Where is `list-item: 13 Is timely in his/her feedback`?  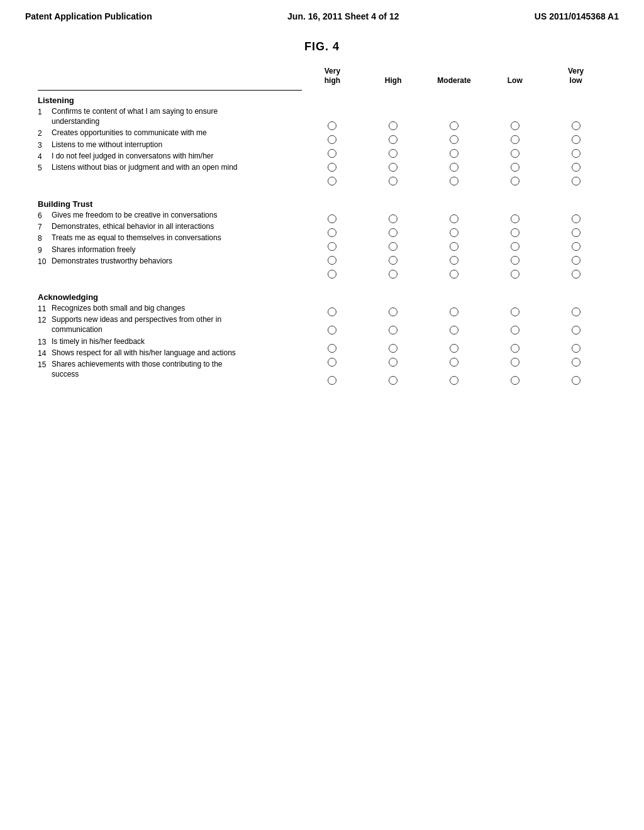
list-item: 13 Is timely in his/her feedback is located at coordinates (170, 341).